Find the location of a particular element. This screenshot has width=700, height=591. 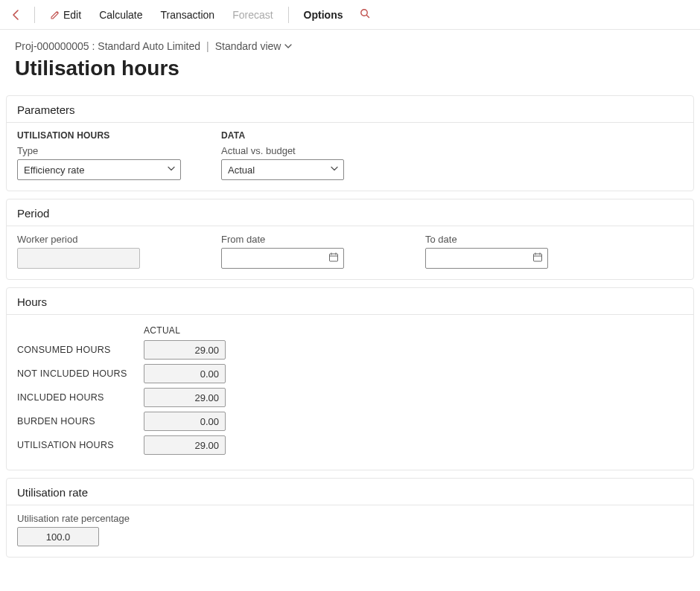

group-label-hours: UTILISATION HOURS is located at coordinates (110, 135).